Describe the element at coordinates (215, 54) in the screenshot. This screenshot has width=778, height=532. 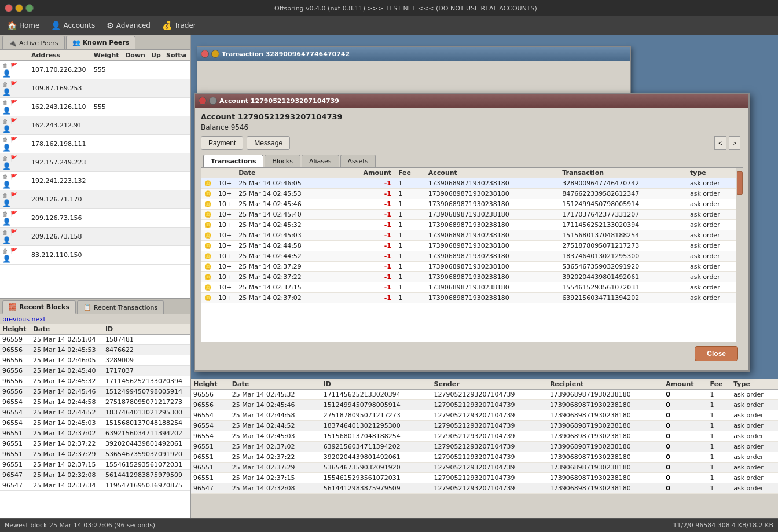
I see `tx-min-btn` at that location.